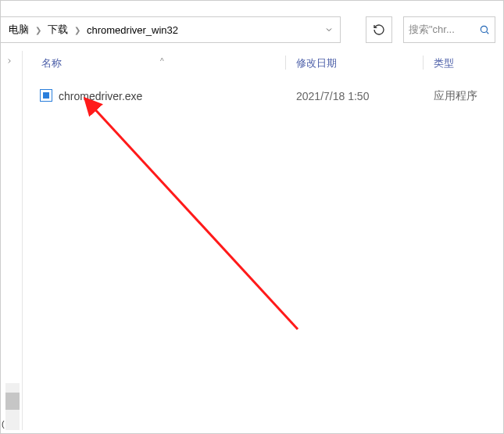 This screenshot has height=434, width=504. Describe the element at coordinates (170, 30) in the screenshot. I see `breadcrumb: 电脑 ❯ 下载 ❯ chromedriver_win32` at that location.